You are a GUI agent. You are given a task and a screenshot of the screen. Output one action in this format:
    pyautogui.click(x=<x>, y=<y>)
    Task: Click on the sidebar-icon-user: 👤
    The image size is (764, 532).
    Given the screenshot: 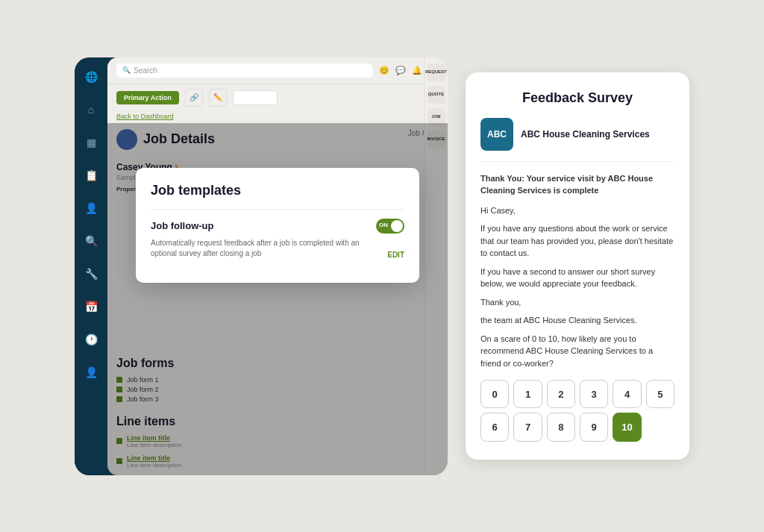 What is the action you would take?
    pyautogui.click(x=91, y=372)
    